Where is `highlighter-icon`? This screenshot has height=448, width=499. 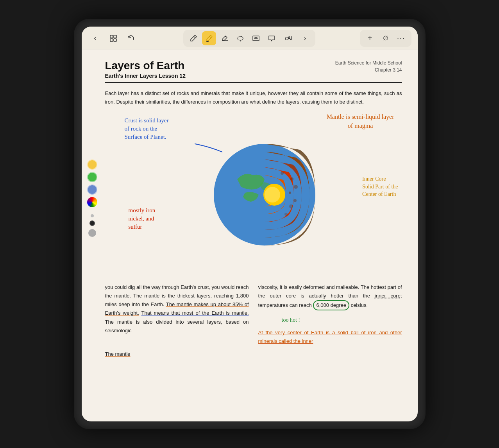
highlighter-icon is located at coordinates (209, 38).